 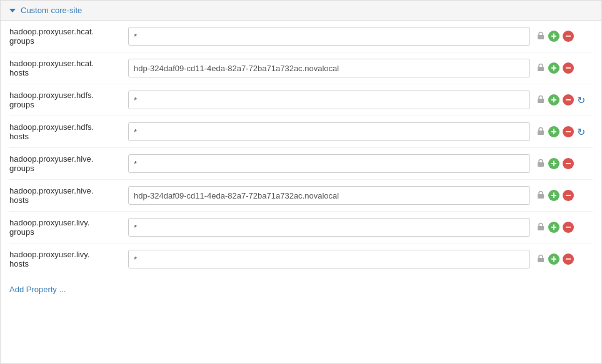 What do you see at coordinates (301, 292) in the screenshot?
I see `add-property-container: Add Property ...` at bounding box center [301, 292].